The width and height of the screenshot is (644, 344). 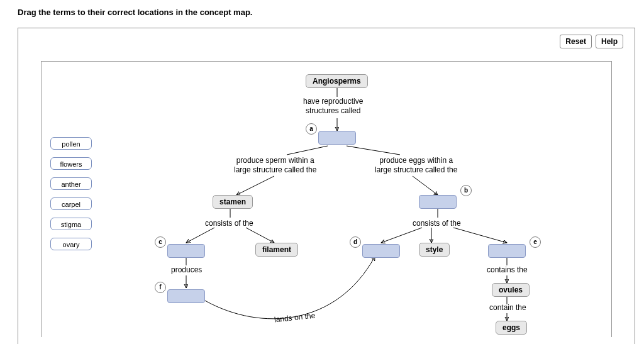 What do you see at coordinates (294, 318) in the screenshot?
I see `link-lands-on: lands on the` at bounding box center [294, 318].